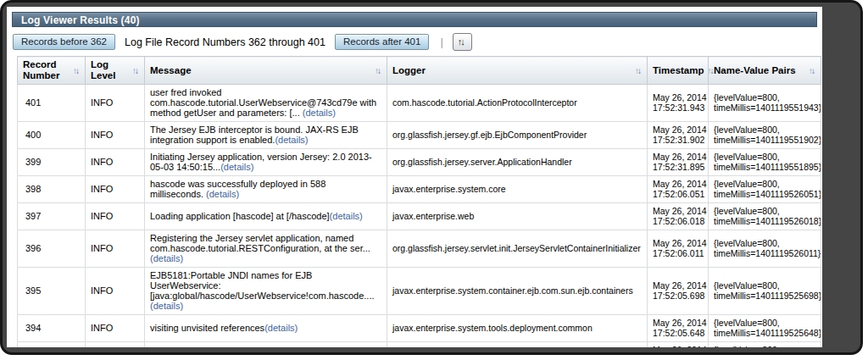 Image resolution: width=868 pixels, height=360 pixels. Describe the element at coordinates (517, 291) in the screenshot. I see `logger-cell: javax.enterprise.system.container.ejb.co…` at that location.